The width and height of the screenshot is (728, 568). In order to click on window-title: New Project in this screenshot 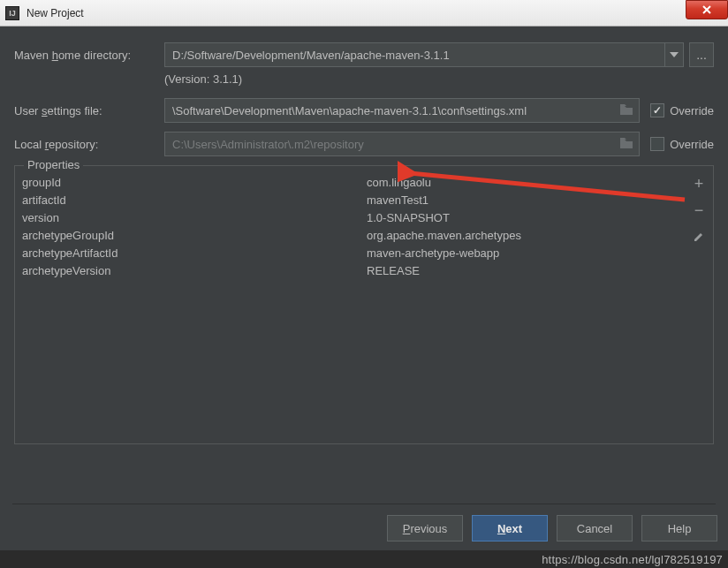, I will do `click(55, 13)`.